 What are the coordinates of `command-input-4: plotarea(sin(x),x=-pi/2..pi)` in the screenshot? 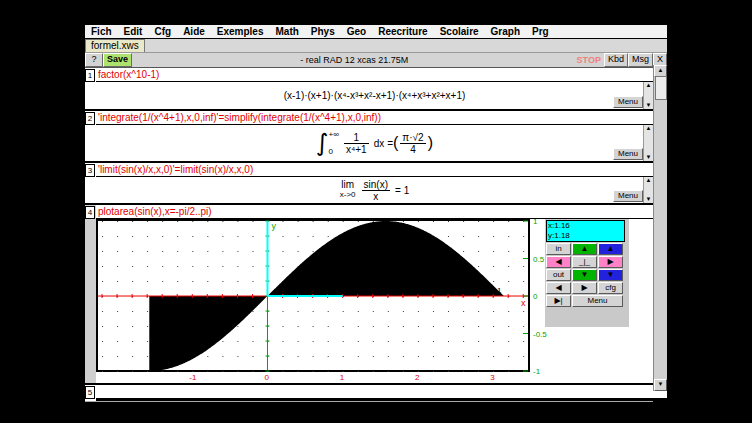 It's located at (374, 212).